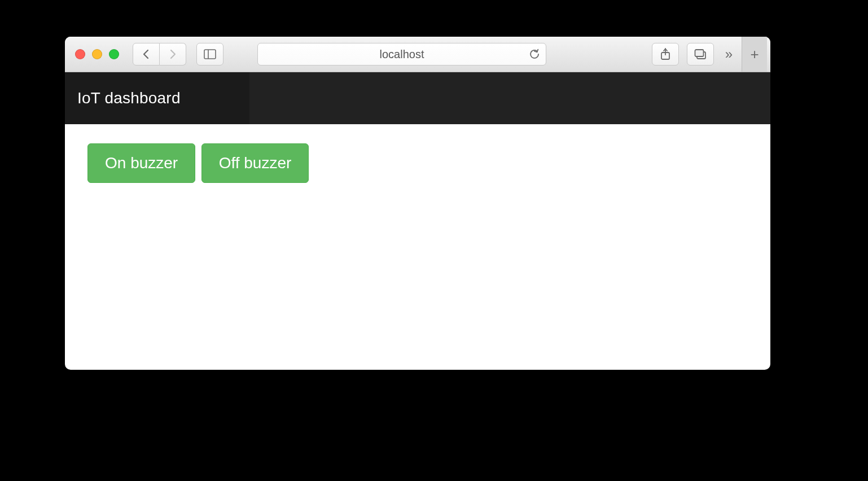  I want to click on reload-button, so click(534, 54).